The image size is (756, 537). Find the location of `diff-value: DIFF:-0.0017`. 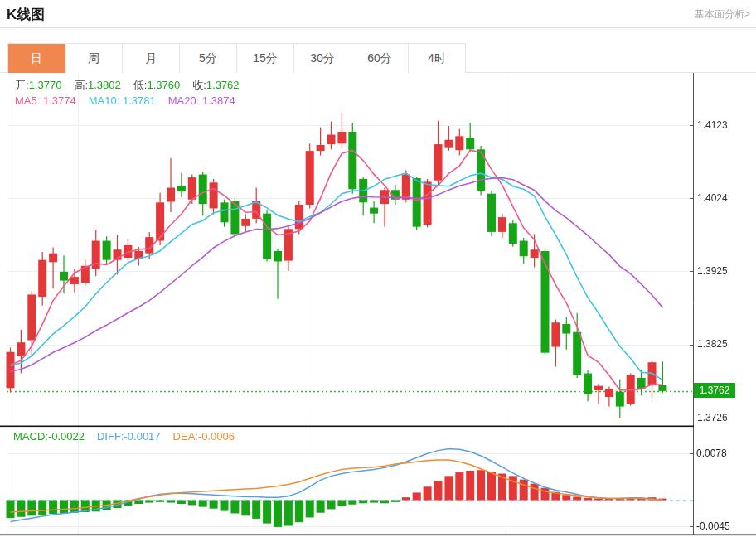

diff-value: DIFF:-0.0017 is located at coordinates (129, 436).